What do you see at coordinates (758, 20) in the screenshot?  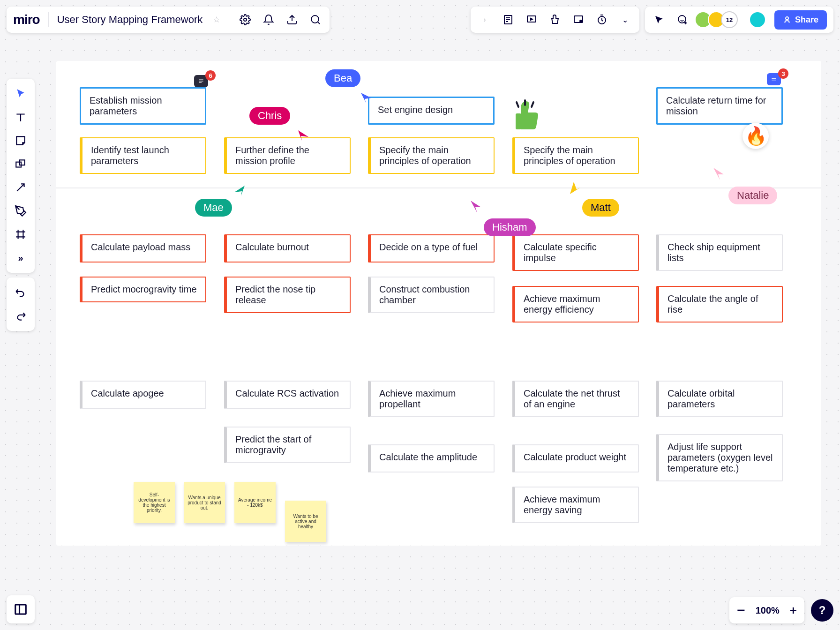 I see `avatar-self` at bounding box center [758, 20].